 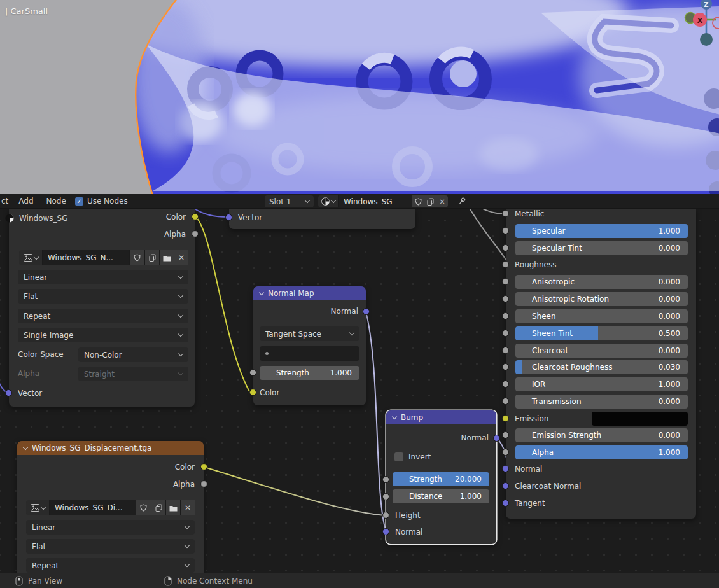 What do you see at coordinates (505, 452) in the screenshot?
I see `socket-alpha-input` at bounding box center [505, 452].